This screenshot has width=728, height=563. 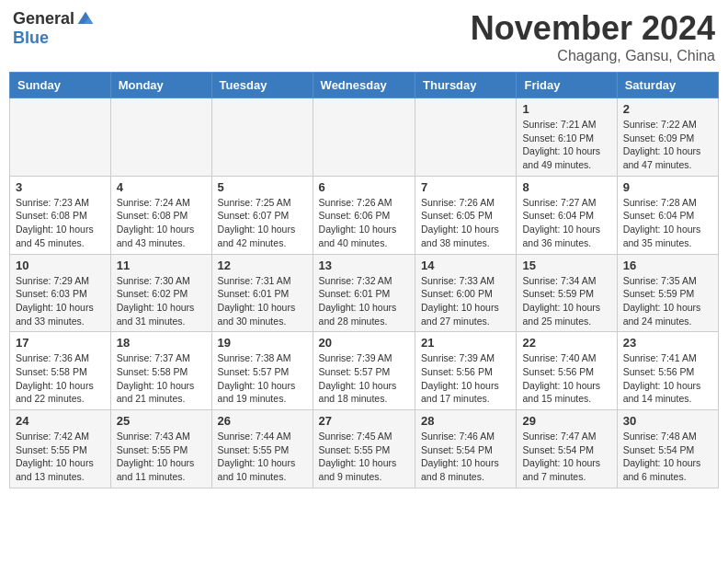 What do you see at coordinates (364, 37) in the screenshot?
I see `page-header: General Blue November 2024 Chagang, Gans…` at bounding box center [364, 37].